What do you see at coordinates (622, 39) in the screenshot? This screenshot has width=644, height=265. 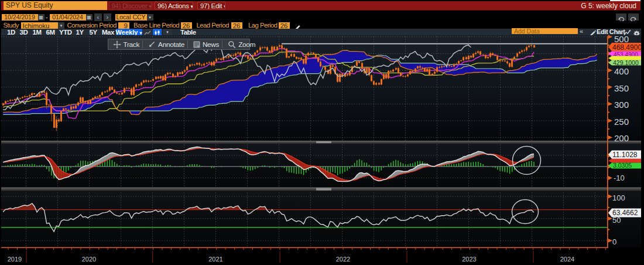 I see `svg-text: 500` at bounding box center [622, 39].